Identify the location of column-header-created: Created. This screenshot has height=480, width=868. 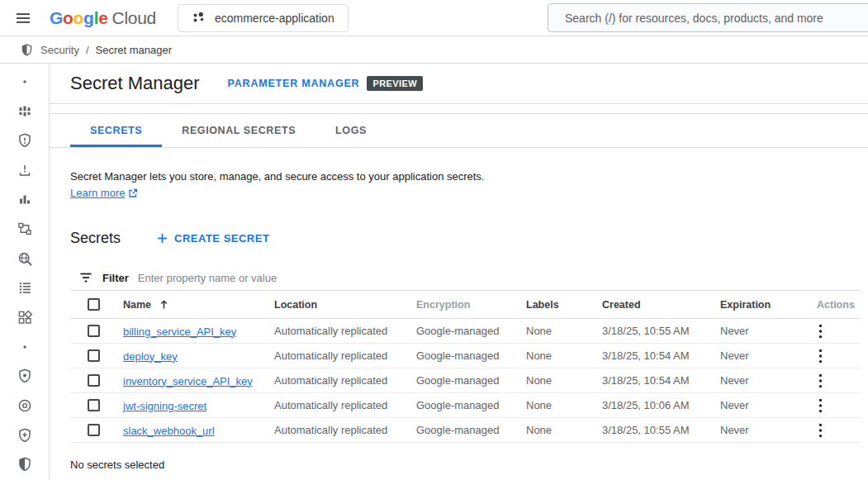
(661, 305).